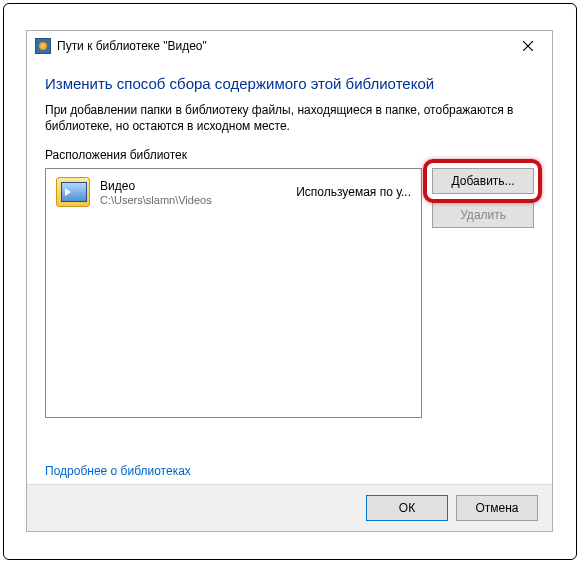 The image size is (580, 563). Describe the element at coordinates (198, 192) in the screenshot. I see `item-texts: Видео C:\Users\slamn\Videos` at that location.